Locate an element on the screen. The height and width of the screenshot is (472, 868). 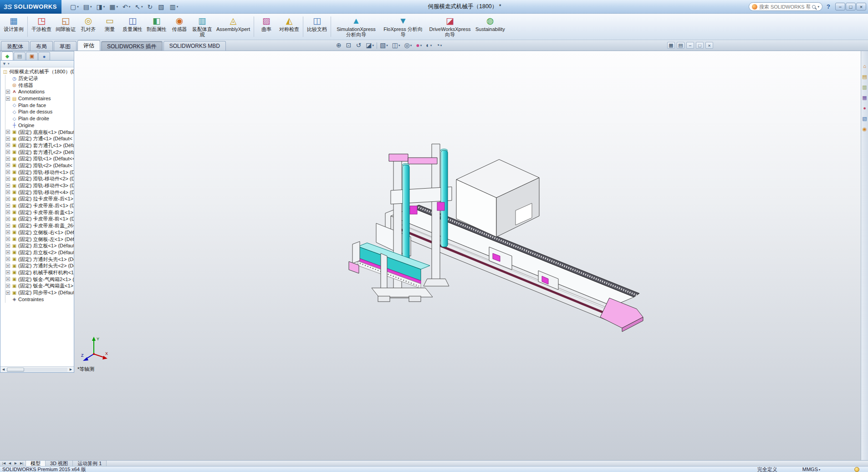
study-tab: 模型 is located at coordinates (36, 463).